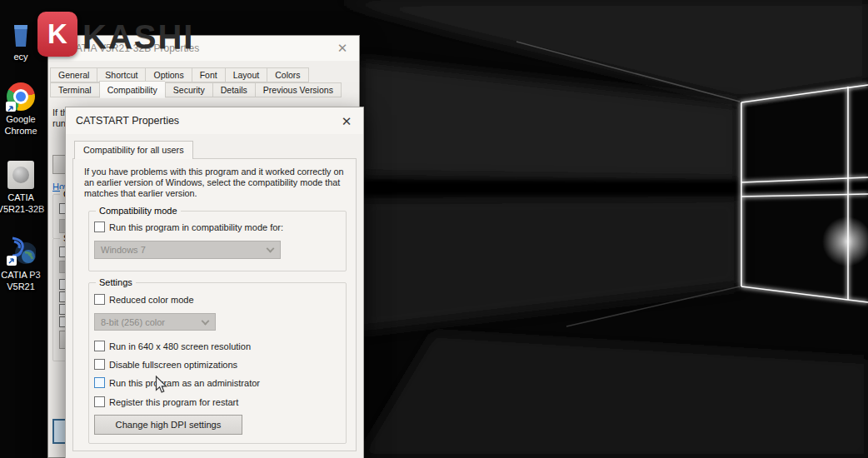 This screenshot has width=868, height=458. What do you see at coordinates (188, 227) in the screenshot?
I see `compat-mode-checkbox: Run this program in compatibility mode f…` at bounding box center [188, 227].